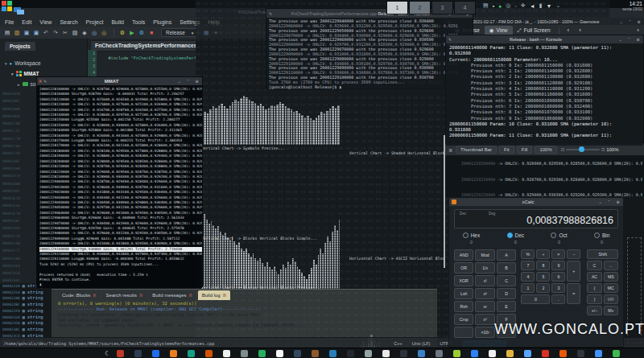 This screenshot has width=644, height=358. I want to click on editor-tab: FnCheckTradingSystemsPerformances.cpp ⊠, so click(143, 46).